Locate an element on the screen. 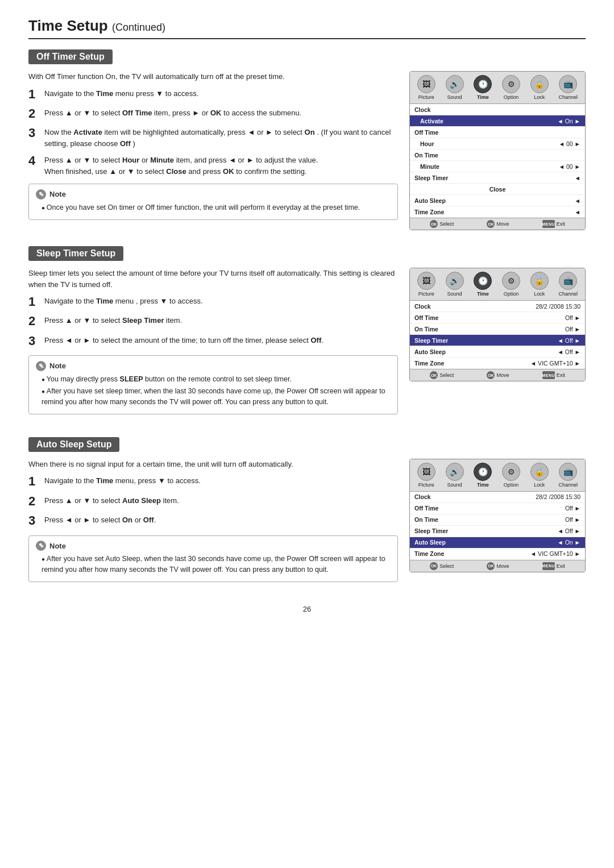  auto-sleep-menu-diagram: 🖼 Picture 🔊 Sound 🕐 Time ⚙ Option is located at coordinates (497, 516).